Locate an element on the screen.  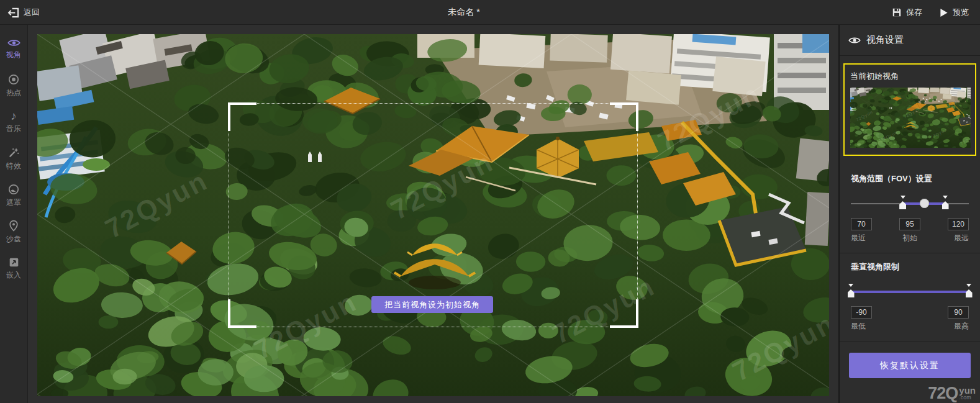
fov-slider is located at coordinates (910, 204).